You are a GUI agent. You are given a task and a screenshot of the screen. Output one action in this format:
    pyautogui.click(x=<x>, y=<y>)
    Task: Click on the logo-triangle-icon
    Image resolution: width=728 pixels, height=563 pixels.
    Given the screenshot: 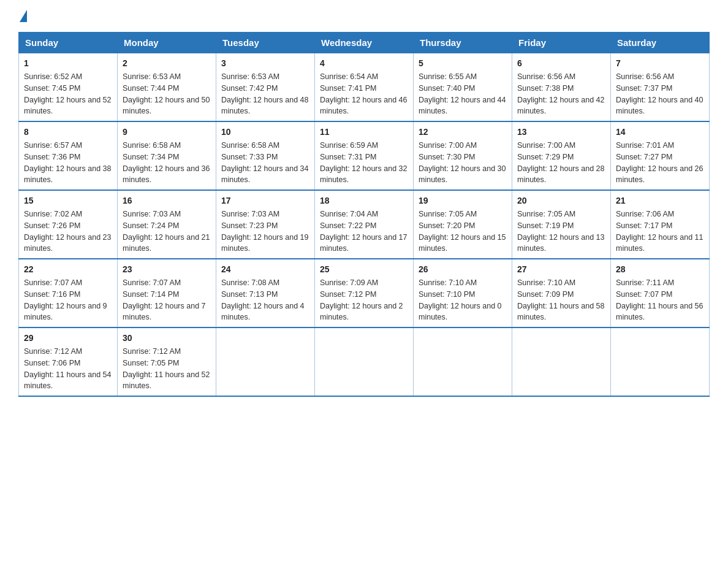 What is the action you would take?
    pyautogui.click(x=23, y=16)
    